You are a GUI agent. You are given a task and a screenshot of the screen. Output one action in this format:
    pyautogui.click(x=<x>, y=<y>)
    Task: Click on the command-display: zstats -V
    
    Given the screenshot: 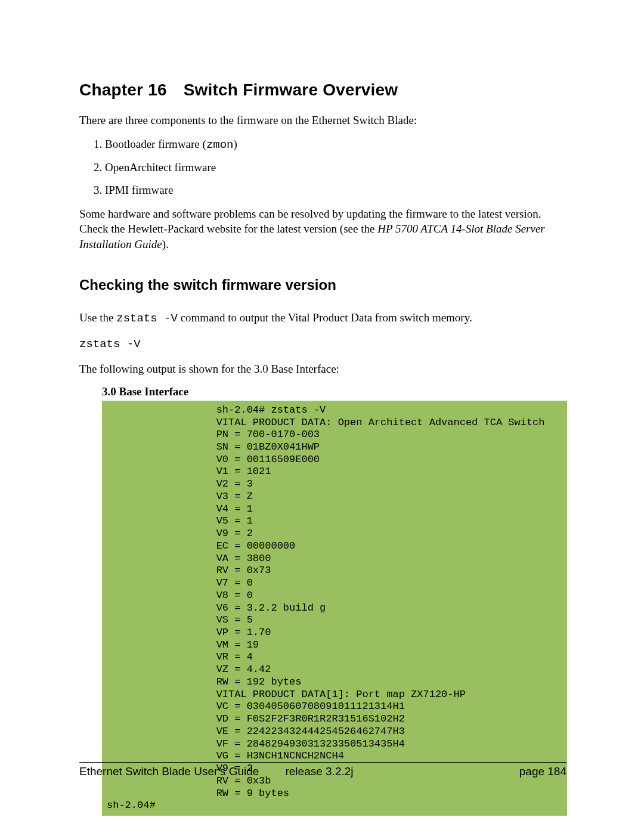 What is the action you would take?
    pyautogui.click(x=323, y=344)
    